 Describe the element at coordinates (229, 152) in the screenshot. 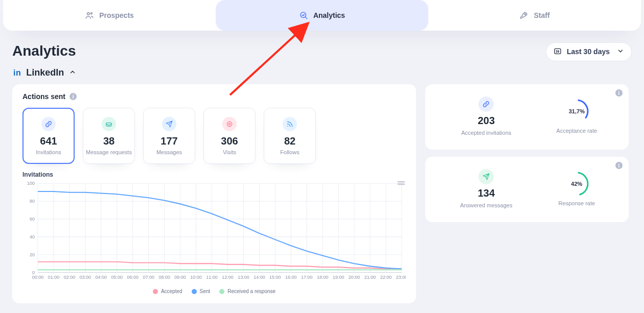

I see `stat-label: Visits` at that location.